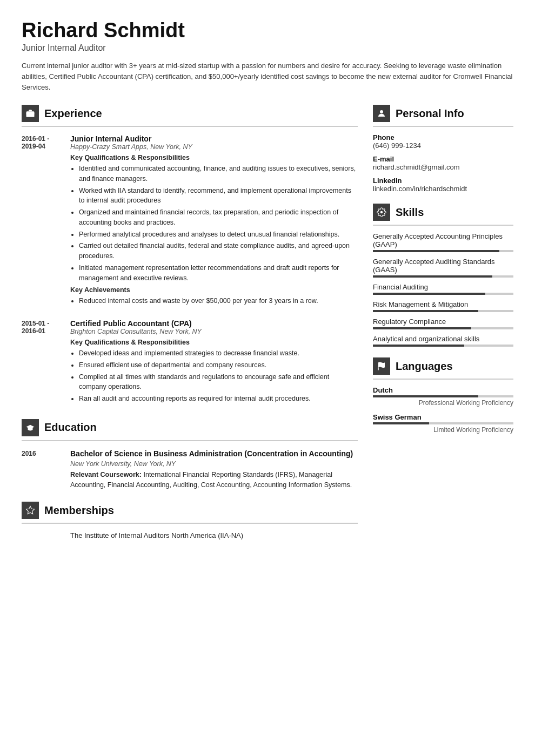 The height and width of the screenshot is (756, 535). What do you see at coordinates (214, 290) in the screenshot?
I see `exp-achievements-label-1: Key Achievements` at bounding box center [214, 290].